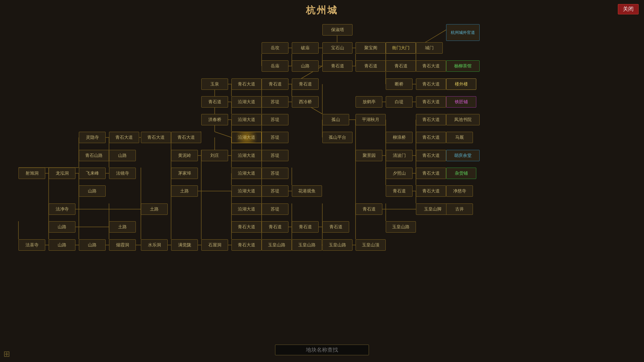 The width and height of the screenshot is (644, 362). Describe the element at coordinates (215, 245) in the screenshot. I see `node-shiwudong: 石屋洞` at that location.